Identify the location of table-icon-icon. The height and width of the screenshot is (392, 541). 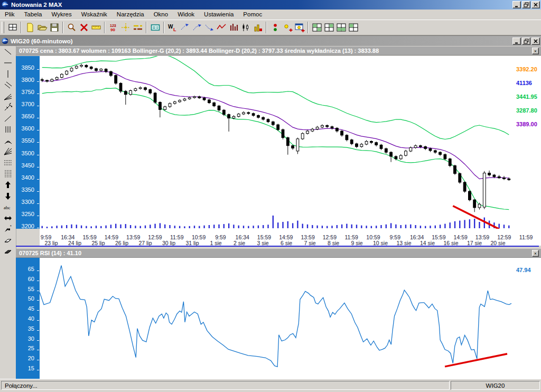
(155, 27).